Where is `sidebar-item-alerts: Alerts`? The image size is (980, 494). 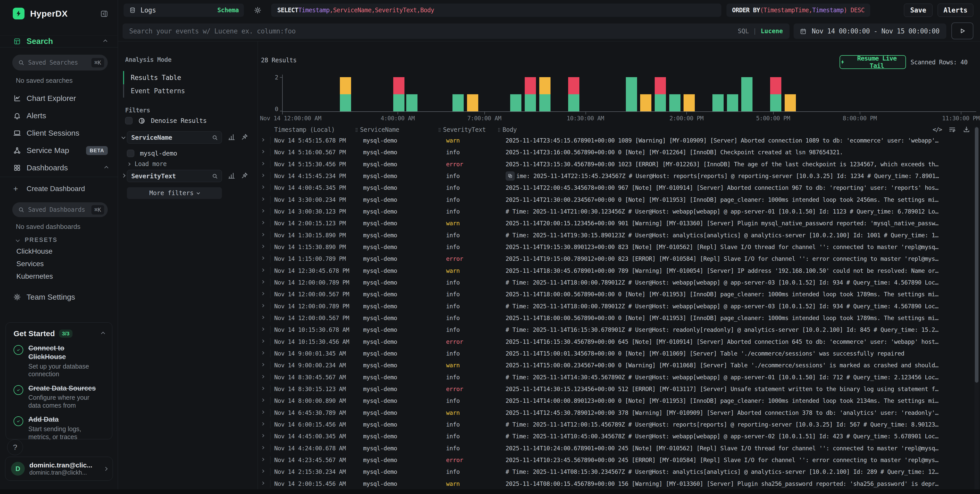
sidebar-item-alerts: Alerts is located at coordinates (59, 116).